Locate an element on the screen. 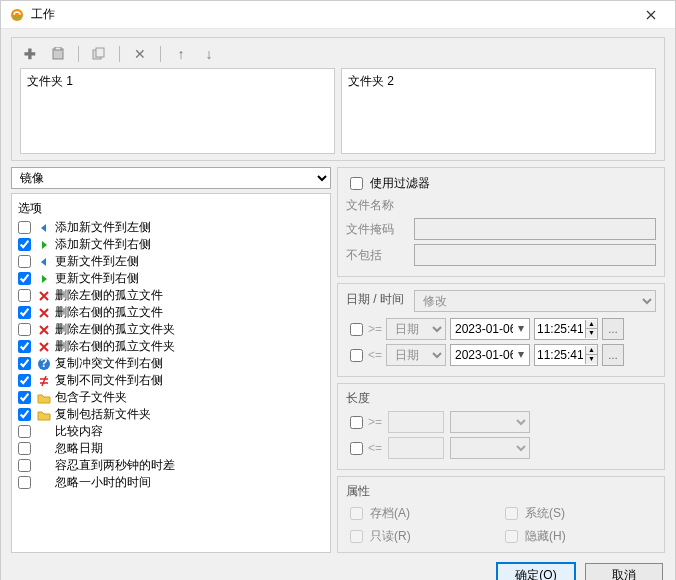 This screenshot has height=580, width=676. datetime-mode-select: 修改 is located at coordinates (535, 301).